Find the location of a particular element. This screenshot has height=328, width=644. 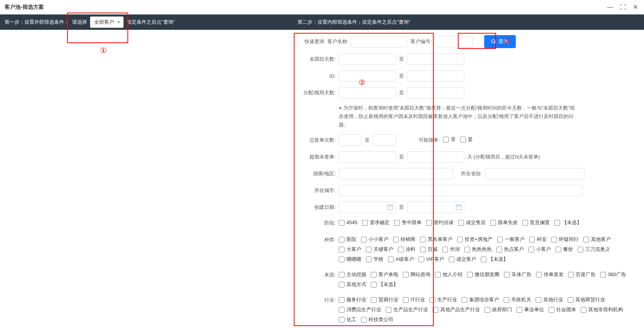

category-option-12: 百威 is located at coordinates (429, 249).